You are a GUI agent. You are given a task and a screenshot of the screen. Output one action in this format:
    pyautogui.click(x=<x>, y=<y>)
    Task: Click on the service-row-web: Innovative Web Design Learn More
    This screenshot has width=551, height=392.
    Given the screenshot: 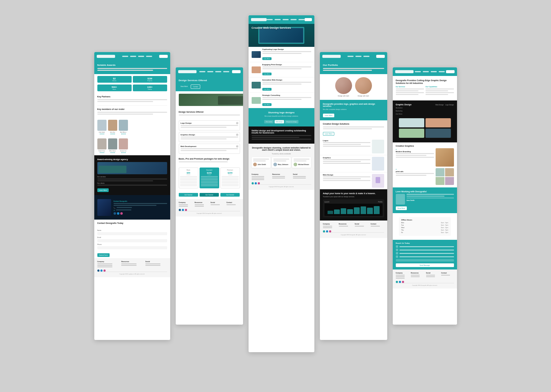 What is the action you would take?
    pyautogui.click(x=282, y=85)
    